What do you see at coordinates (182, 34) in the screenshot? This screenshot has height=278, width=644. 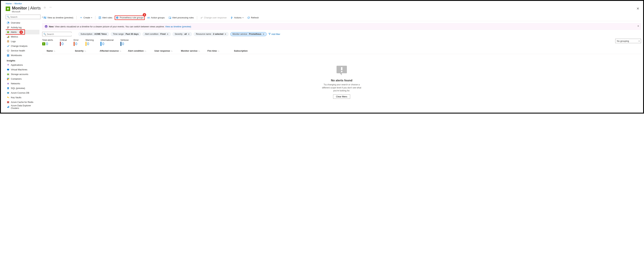 I see `filter-severity: Severity : all ✕` at bounding box center [182, 34].